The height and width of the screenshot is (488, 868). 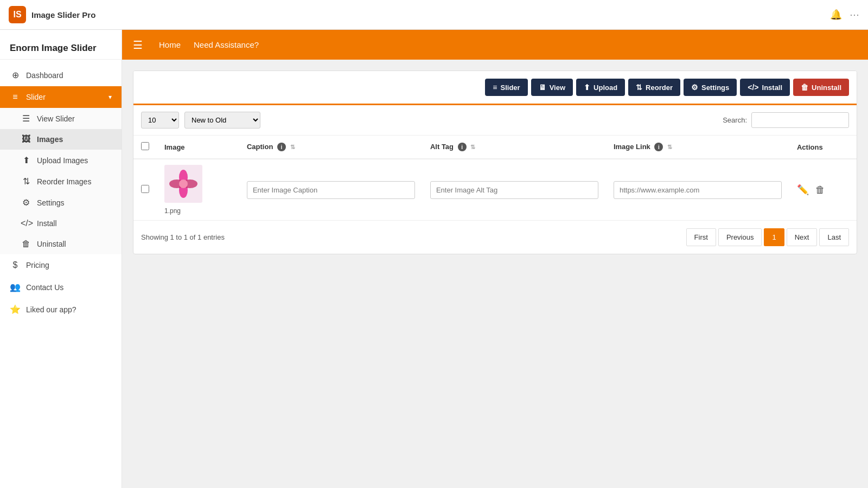 I want to click on row-checkbox, so click(x=145, y=189).